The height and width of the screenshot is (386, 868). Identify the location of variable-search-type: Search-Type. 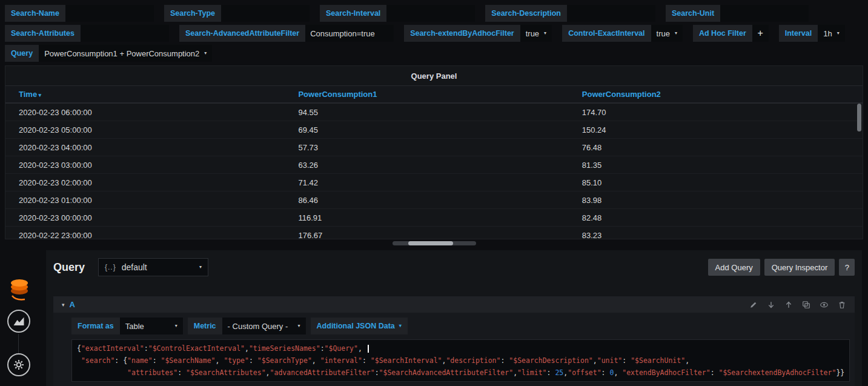
(237, 13).